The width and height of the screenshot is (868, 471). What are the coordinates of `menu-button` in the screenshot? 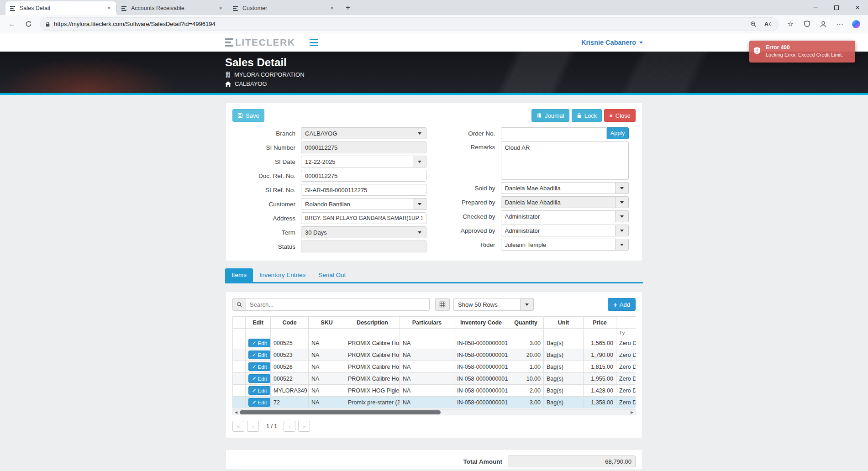 It's located at (314, 42).